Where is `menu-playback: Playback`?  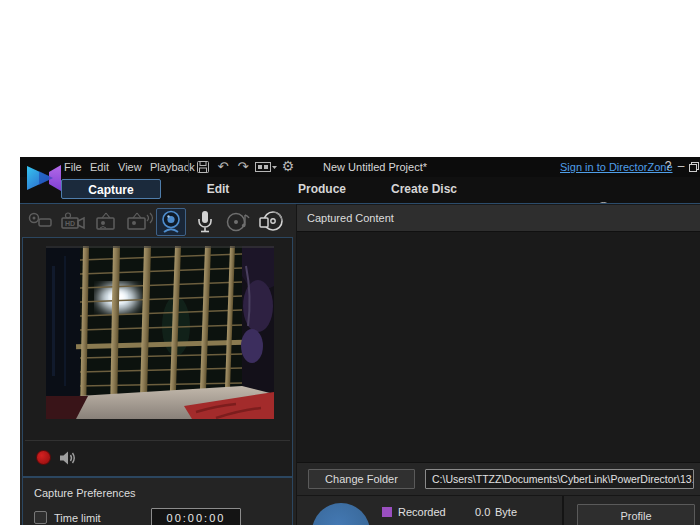 menu-playback: Playback is located at coordinates (172, 167).